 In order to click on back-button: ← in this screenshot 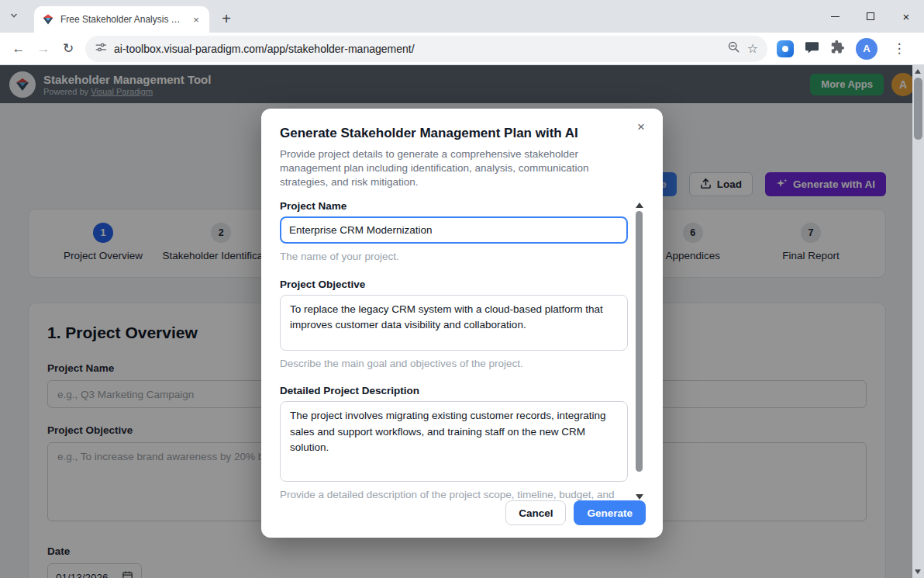, I will do `click(19, 49)`.